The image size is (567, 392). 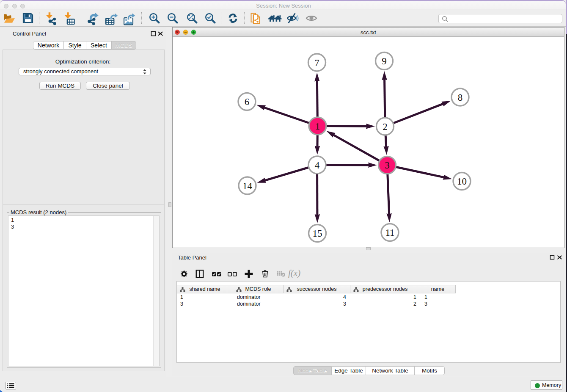 I want to click on svg-text: 3, so click(x=387, y=165).